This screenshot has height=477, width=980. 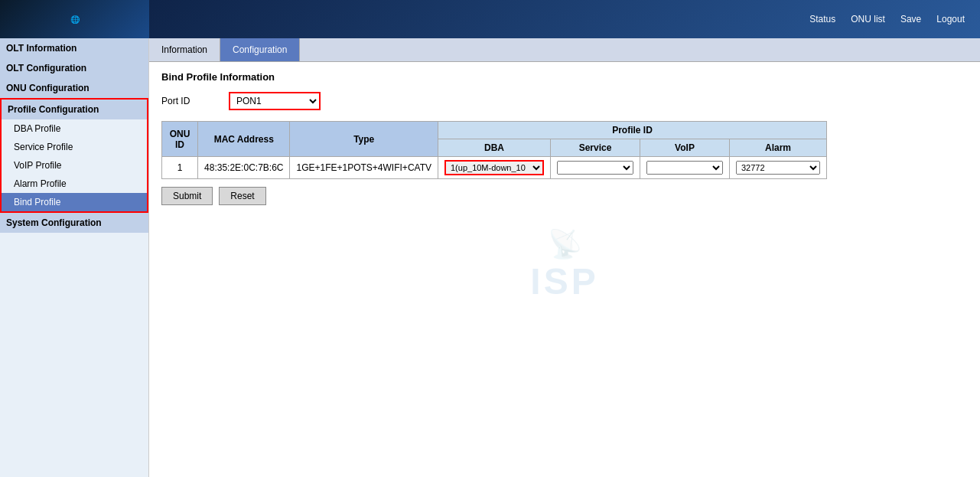 What do you see at coordinates (490, 19) in the screenshot?
I see `header: 🌐 Status ONU list Save Logout` at bounding box center [490, 19].